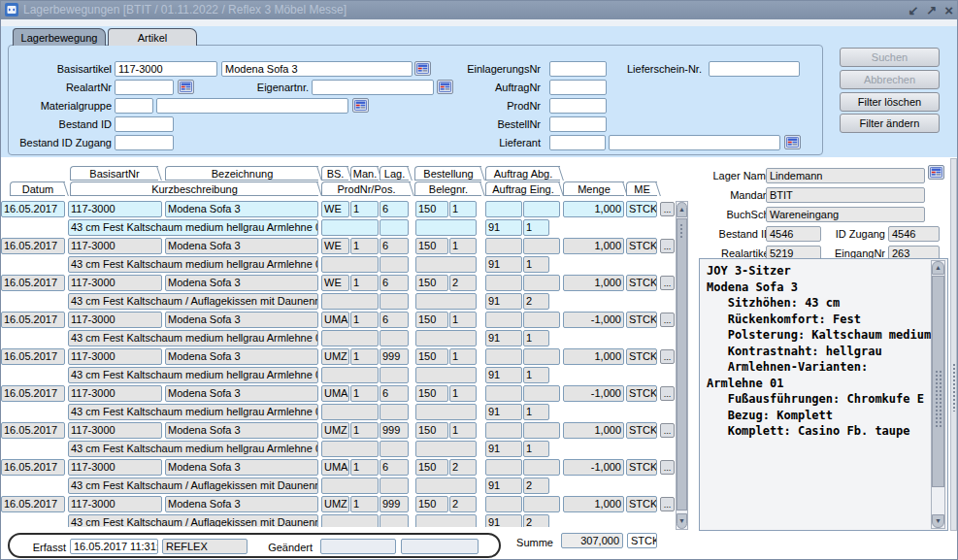 The height and width of the screenshot is (560, 958). Describe the element at coordinates (394, 431) in the screenshot. I see `cell-lager: 999` at that location.